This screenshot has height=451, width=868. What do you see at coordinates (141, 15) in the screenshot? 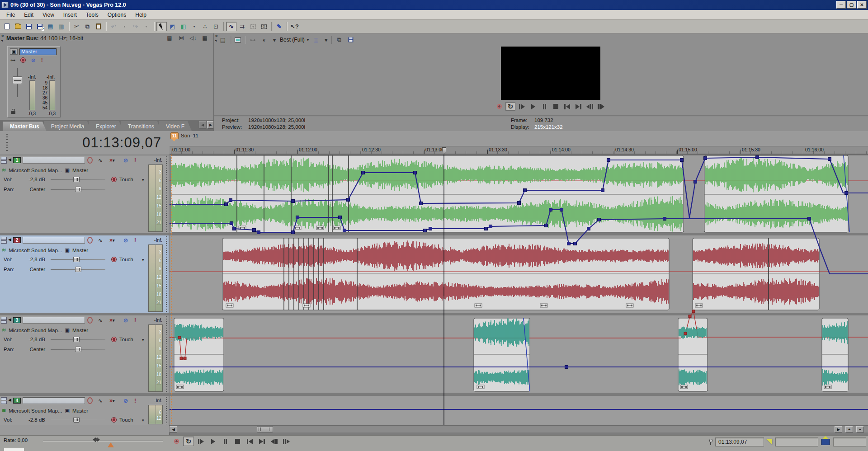
I see `menu-help: Help` at bounding box center [141, 15].